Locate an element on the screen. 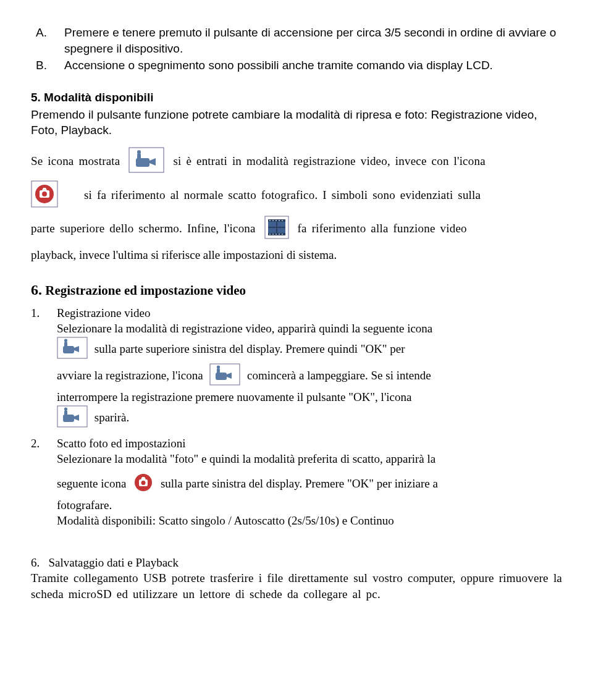 The width and height of the screenshot is (593, 700). list-item-b: B. Accensione o spegnimento sono possibi… is located at coordinates (296, 65).